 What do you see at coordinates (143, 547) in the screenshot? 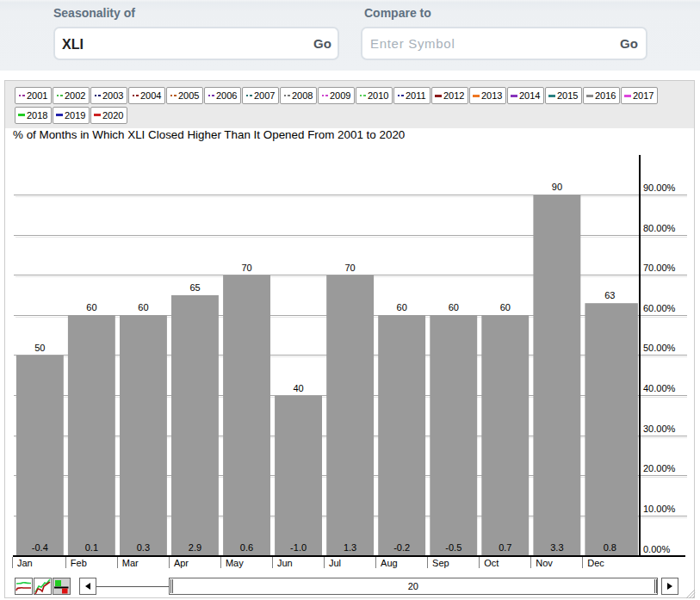
I see `svg-text: 0.3` at bounding box center [143, 547].